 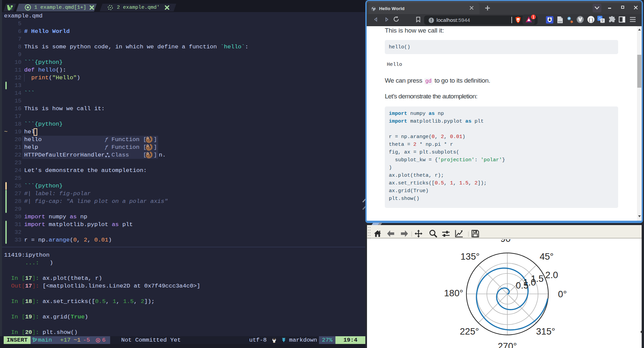 What do you see at coordinates (454, 293) in the screenshot?
I see `svg-text: 180°` at bounding box center [454, 293].